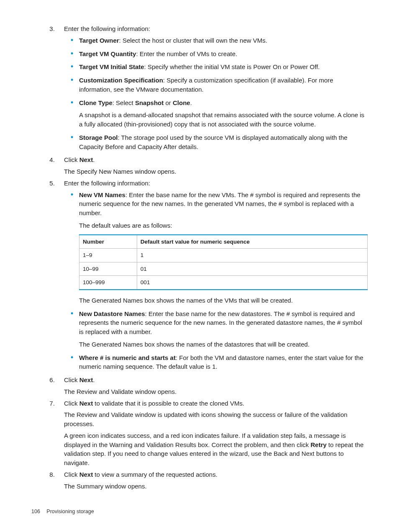 The height and width of the screenshot is (532, 399). What do you see at coordinates (212, 481) in the screenshot?
I see `step-8: Click Next to view a summary of the requ…` at bounding box center [212, 481].